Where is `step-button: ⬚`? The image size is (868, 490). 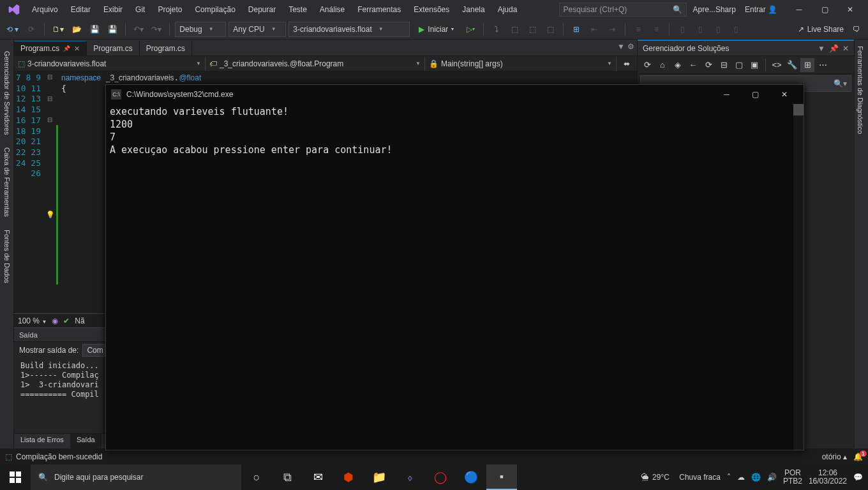
step-button: ⬚ is located at coordinates (550, 29).